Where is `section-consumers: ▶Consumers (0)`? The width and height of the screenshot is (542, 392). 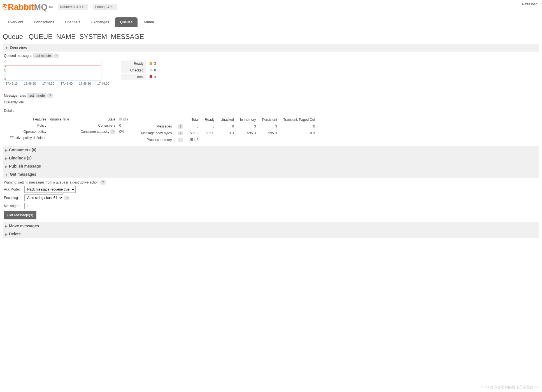 section-consumers: ▶Consumers (0) is located at coordinates (271, 150).